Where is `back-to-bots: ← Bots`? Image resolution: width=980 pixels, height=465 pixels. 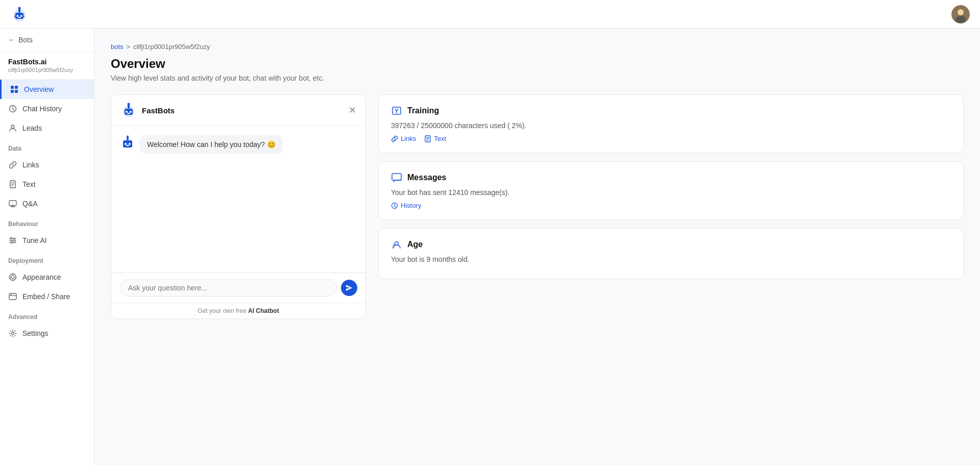 back-to-bots: ← Bots is located at coordinates (47, 40).